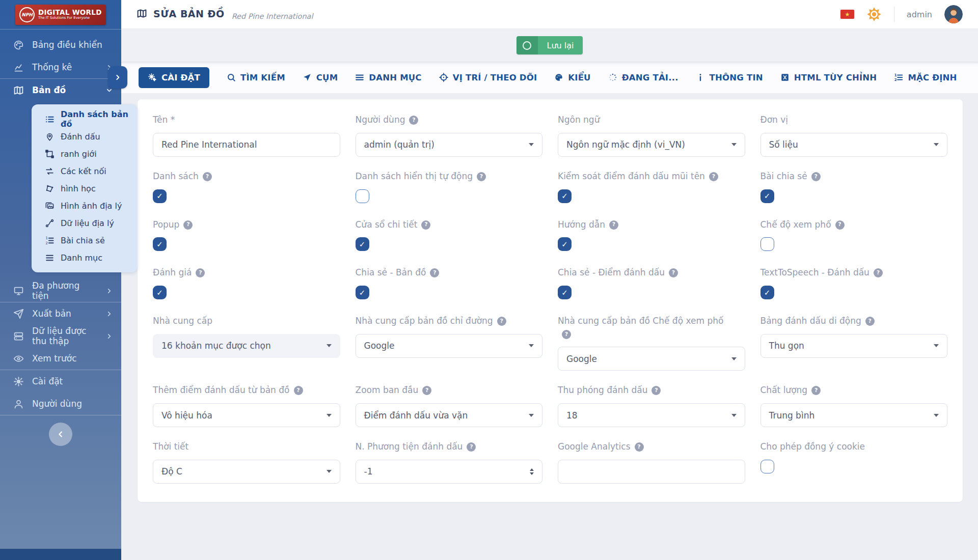 This screenshot has width=978, height=560. I want to click on cookie-consent-checkbox, so click(767, 466).